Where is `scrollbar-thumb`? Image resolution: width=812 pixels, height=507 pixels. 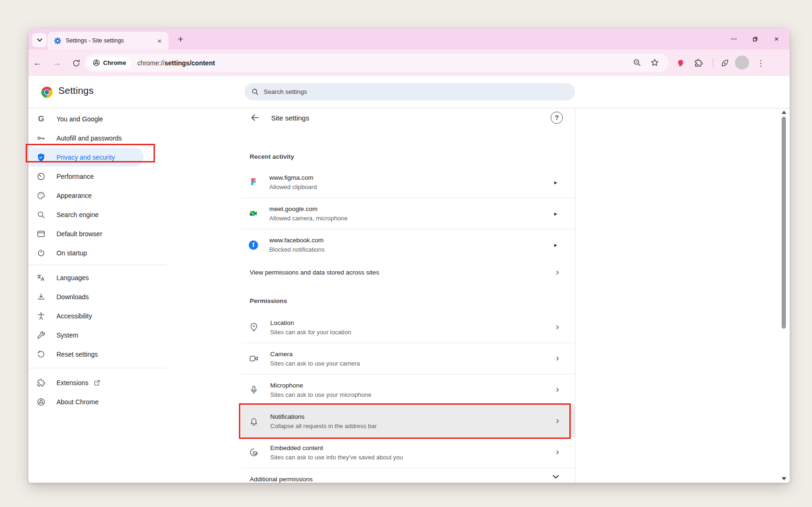 scrollbar-thumb is located at coordinates (784, 223).